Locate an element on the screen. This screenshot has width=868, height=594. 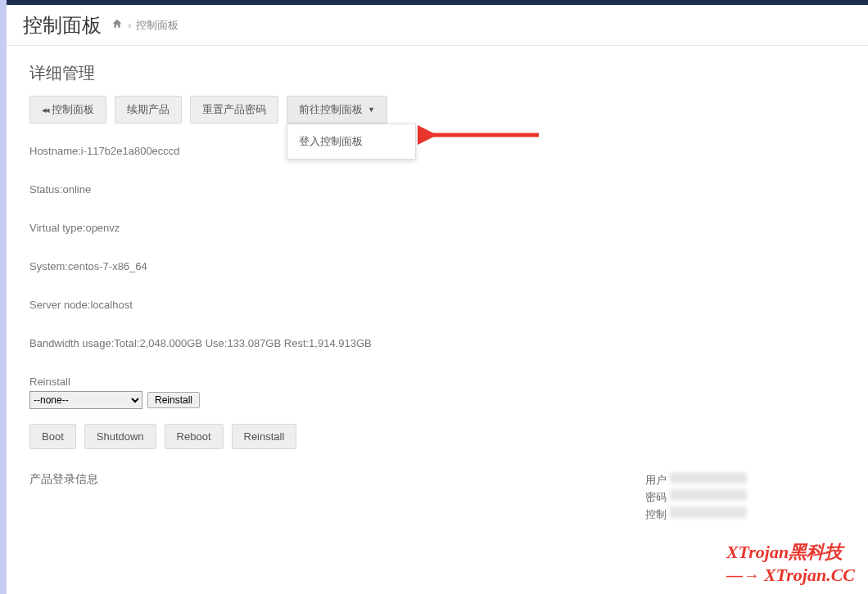
user-value-blurred is located at coordinates (708, 478).